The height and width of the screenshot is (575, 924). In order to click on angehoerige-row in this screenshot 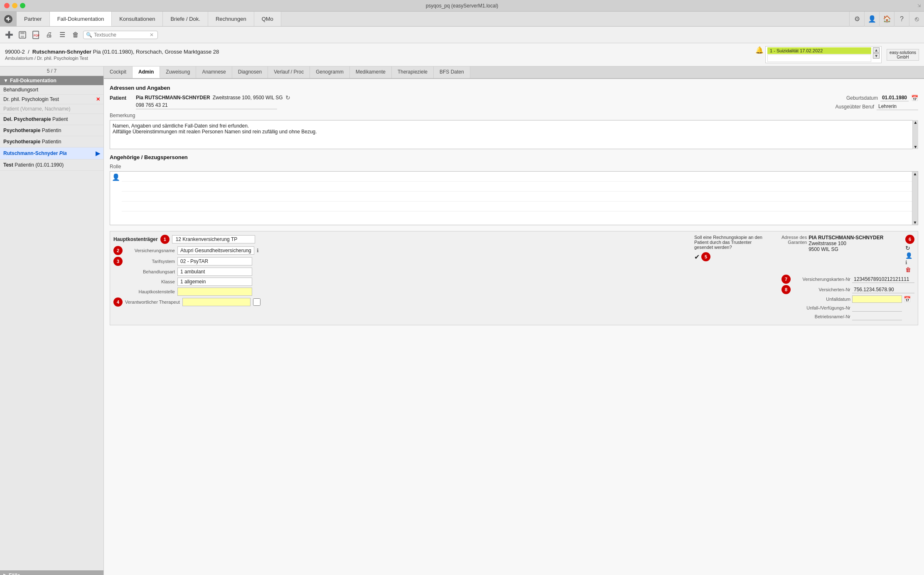, I will do `click(517, 187)`.